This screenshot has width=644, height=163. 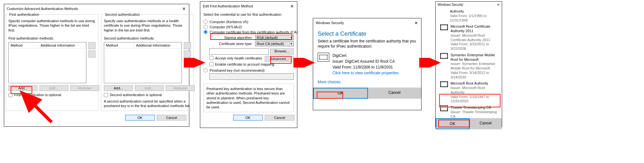 I want to click on second-auth-group: Second authentication Specify user authe…, so click(x=147, y=63).